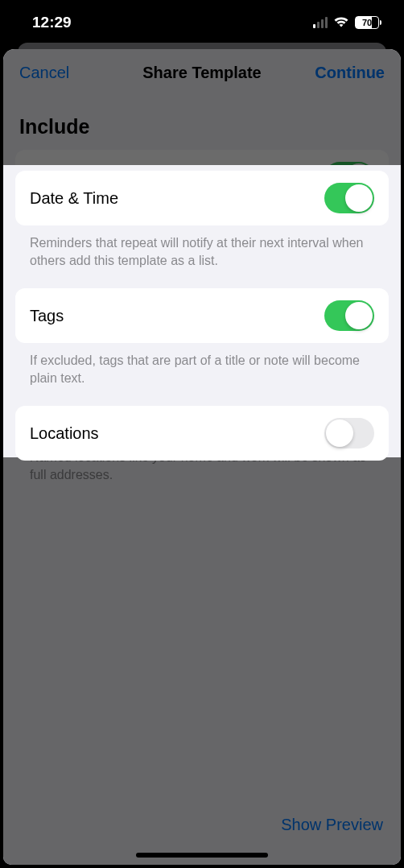  I want to click on home-indicator, so click(202, 855).